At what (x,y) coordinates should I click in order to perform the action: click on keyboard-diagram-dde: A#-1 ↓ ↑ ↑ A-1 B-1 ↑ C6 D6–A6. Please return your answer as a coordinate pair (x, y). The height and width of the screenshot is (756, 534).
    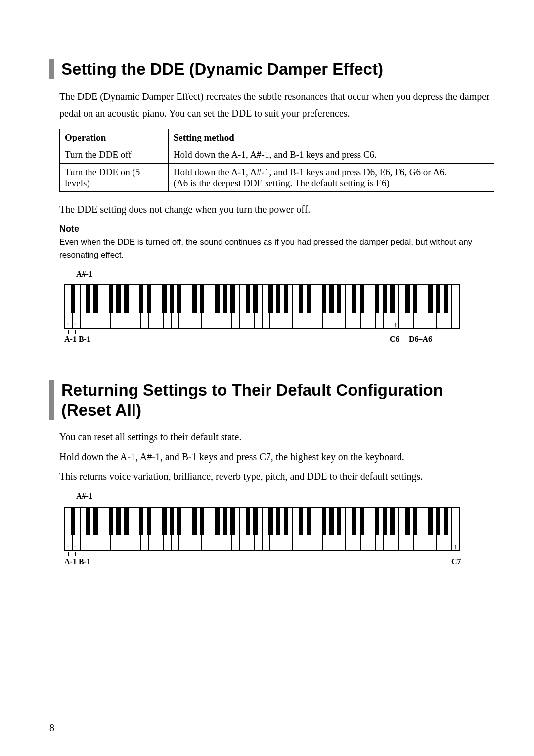
    Looking at the image, I should click on (262, 309).